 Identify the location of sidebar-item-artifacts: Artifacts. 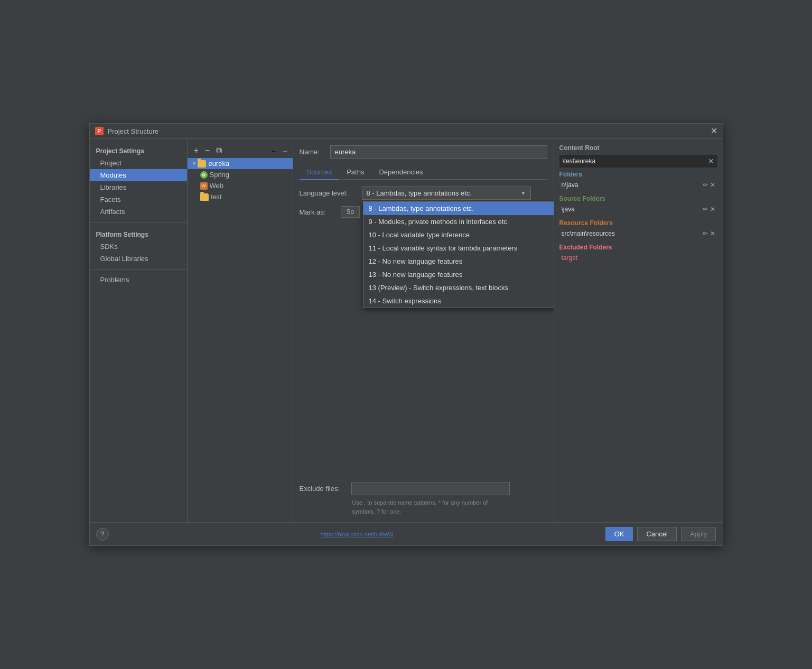
(138, 211).